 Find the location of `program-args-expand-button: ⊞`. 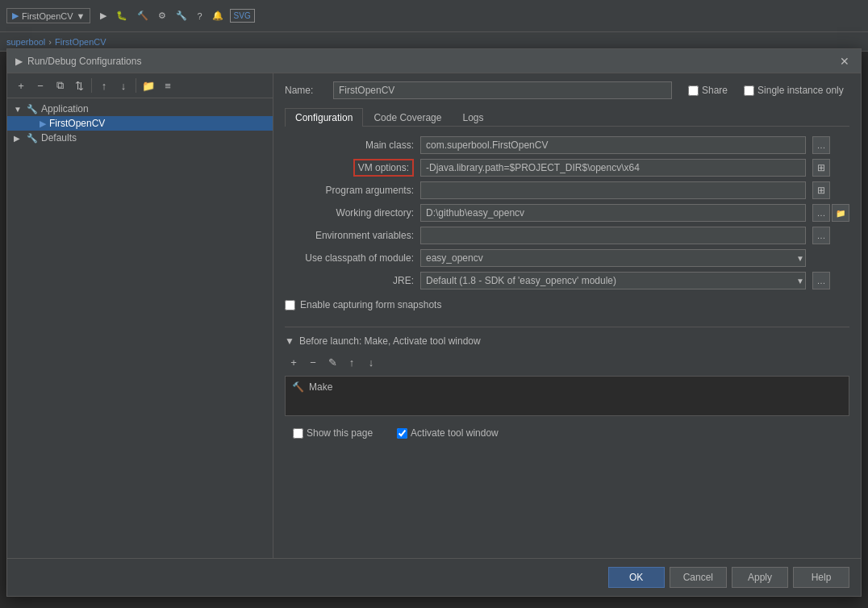

program-args-expand-button: ⊞ is located at coordinates (821, 190).